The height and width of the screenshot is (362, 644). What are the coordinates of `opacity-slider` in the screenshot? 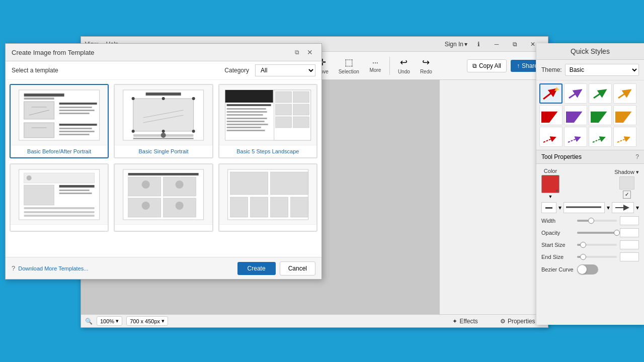 It's located at (597, 233).